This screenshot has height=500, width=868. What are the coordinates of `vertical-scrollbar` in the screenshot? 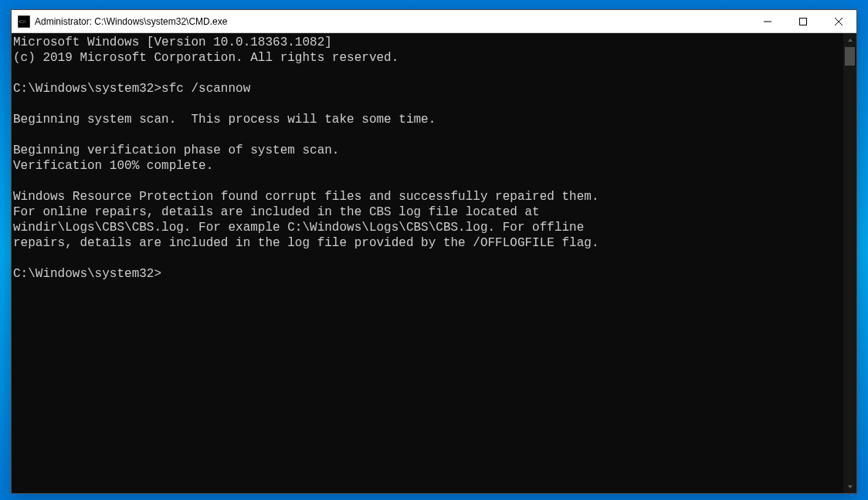 It's located at (849, 263).